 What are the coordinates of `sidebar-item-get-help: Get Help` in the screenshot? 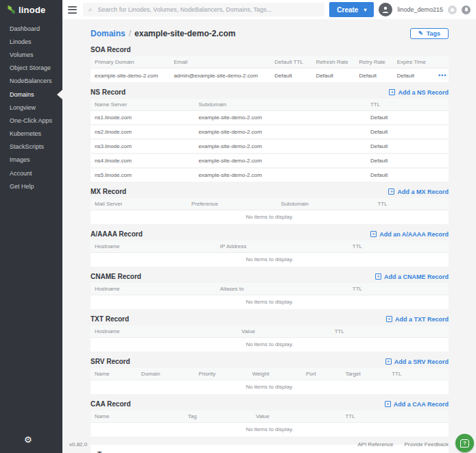 It's located at (32, 186).